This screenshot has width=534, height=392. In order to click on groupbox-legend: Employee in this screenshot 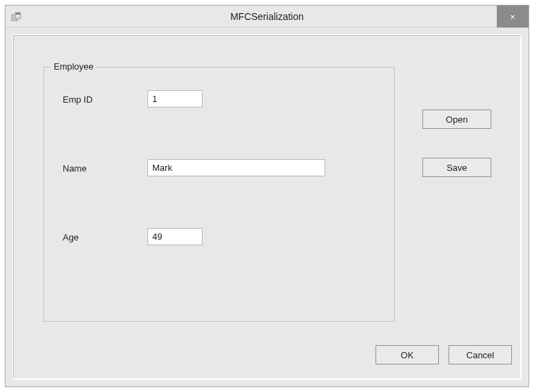, I will do `click(74, 66)`.